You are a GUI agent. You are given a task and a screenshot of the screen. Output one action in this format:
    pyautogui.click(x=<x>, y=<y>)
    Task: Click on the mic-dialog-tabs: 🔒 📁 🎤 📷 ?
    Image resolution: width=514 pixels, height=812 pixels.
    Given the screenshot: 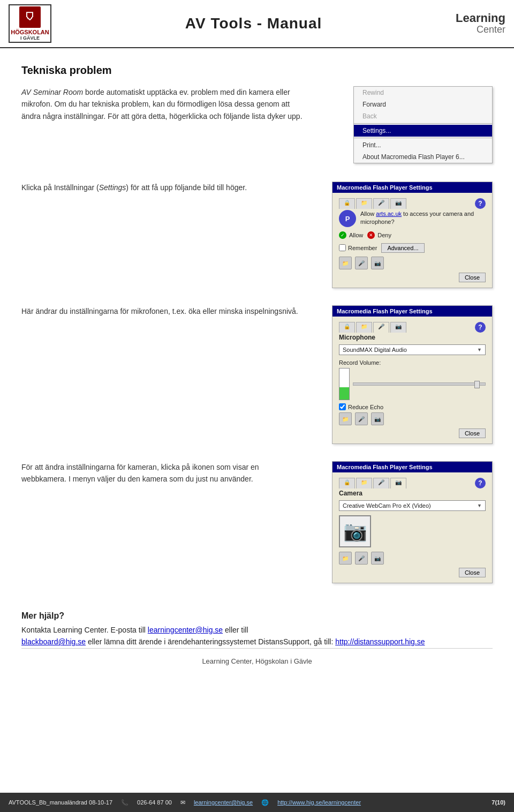 What is the action you would take?
    pyautogui.click(x=412, y=327)
    